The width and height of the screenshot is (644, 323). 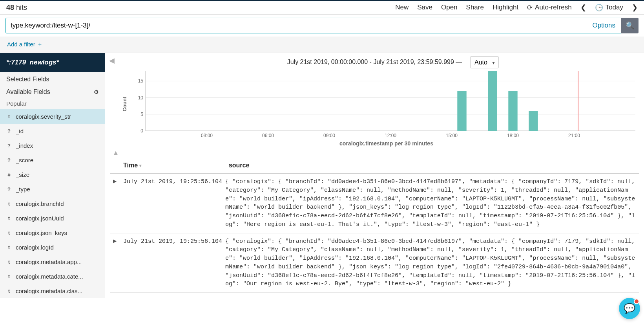 I want to click on popular-label: Popular, so click(x=53, y=103).